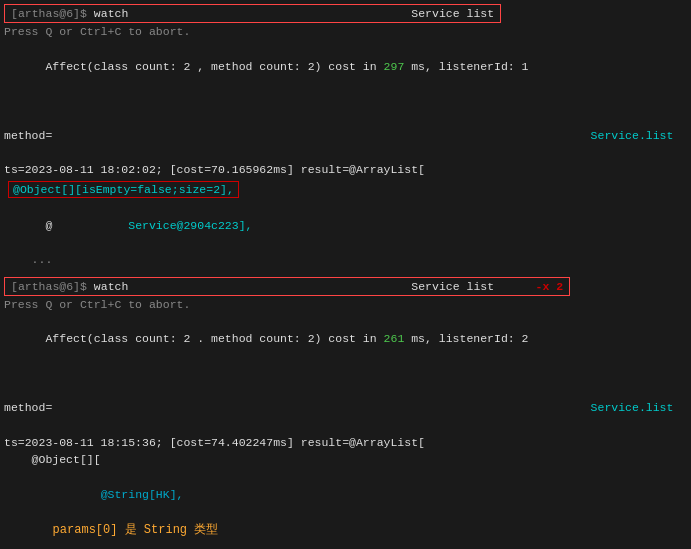 This screenshot has height=549, width=691. What do you see at coordinates (346, 286) in the screenshot?
I see `cmd-line-2: [arthas@6]$ watch Service list -x 2` at bounding box center [346, 286].